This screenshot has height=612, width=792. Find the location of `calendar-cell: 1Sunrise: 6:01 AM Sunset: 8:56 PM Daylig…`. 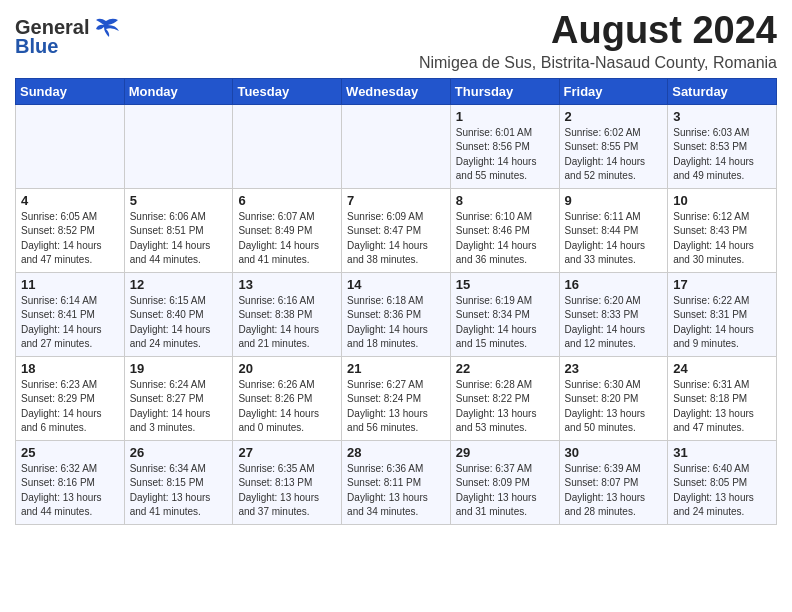

calendar-cell: 1Sunrise: 6:01 AM Sunset: 8:56 PM Daylig… is located at coordinates (504, 146).